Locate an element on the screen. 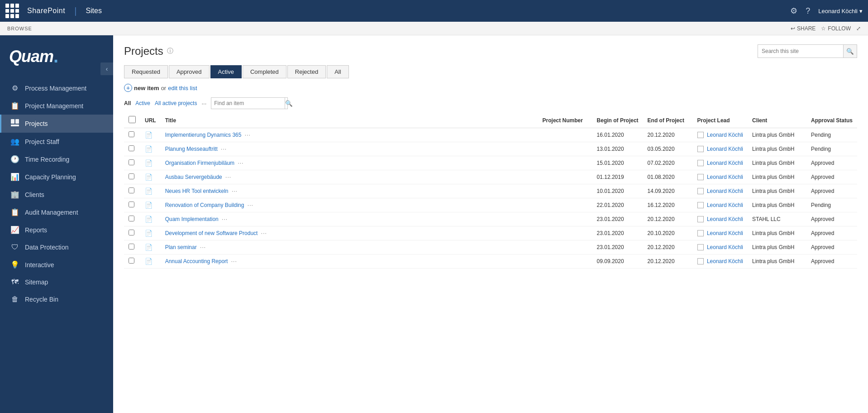 The height and width of the screenshot is (413, 868). row-title-link: Neues HR Tool entwickeln is located at coordinates (197, 191).